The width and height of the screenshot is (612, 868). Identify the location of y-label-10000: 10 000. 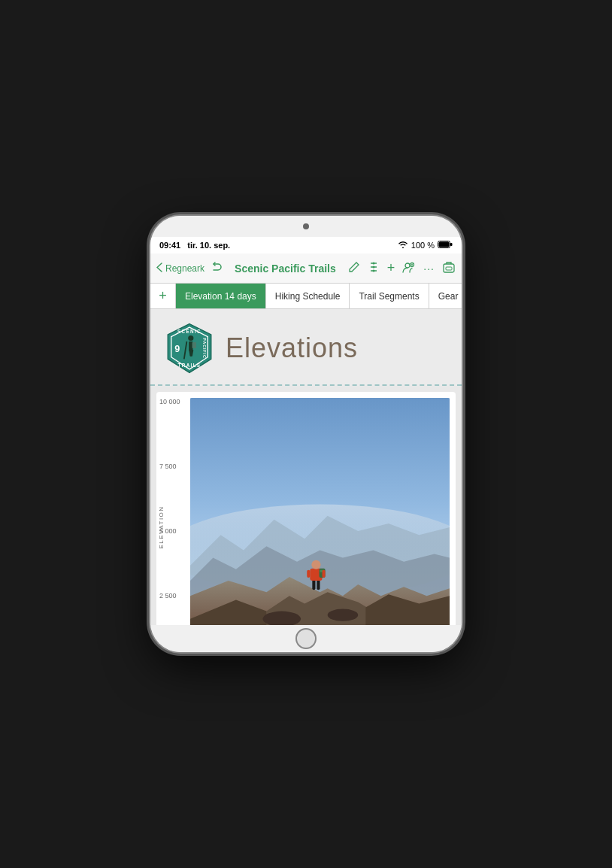
(170, 402).